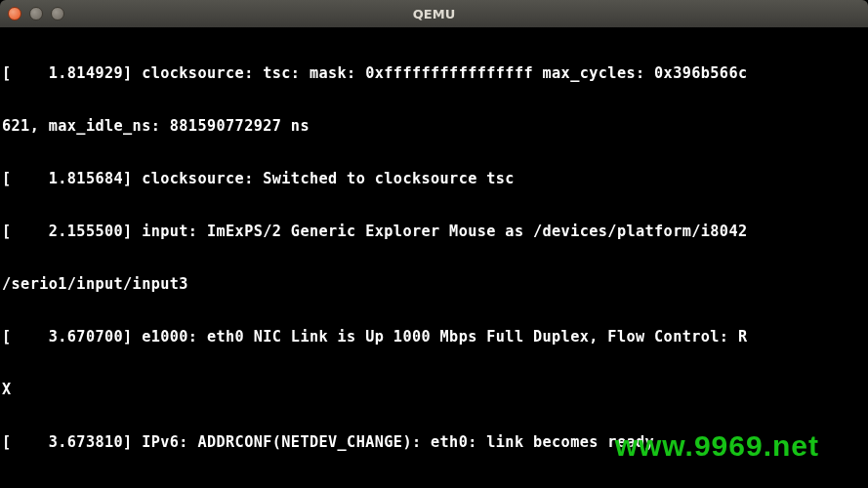 This screenshot has width=868, height=488. Describe the element at coordinates (434, 14) in the screenshot. I see `window-titlebar: QEMU` at that location.